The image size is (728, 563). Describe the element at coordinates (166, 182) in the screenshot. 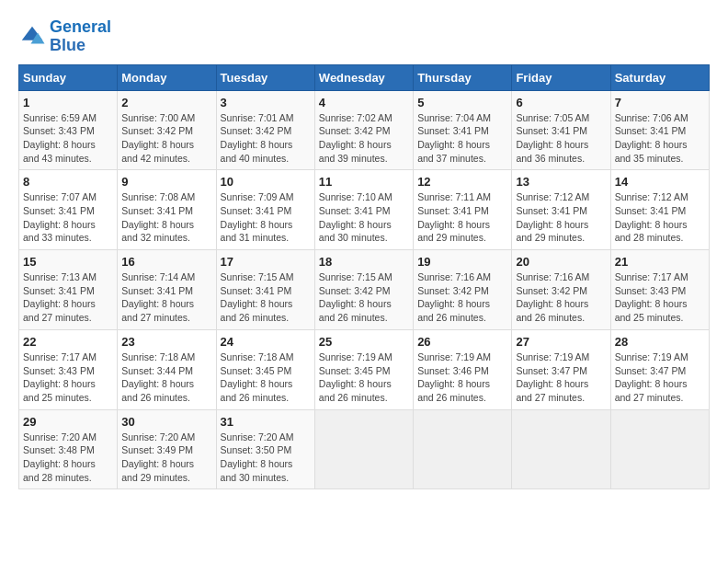

I see `day-number: 9` at that location.